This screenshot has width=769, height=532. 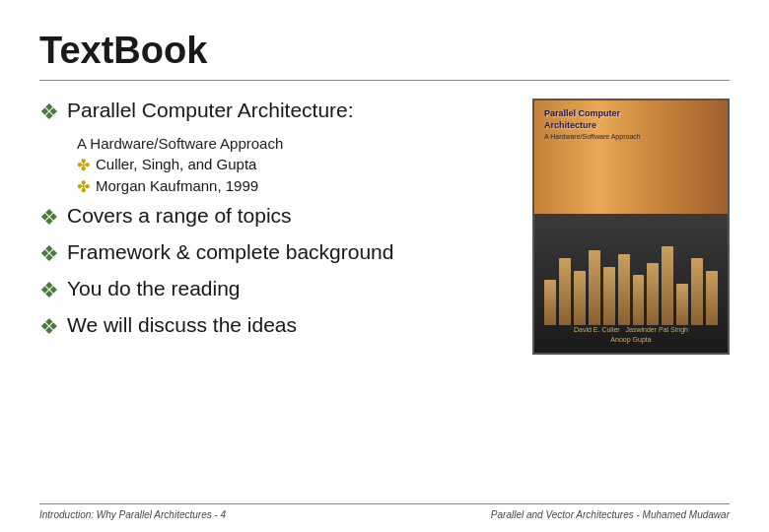 I want to click on bullet-3: ❖ Framework & complete background, so click(x=276, y=254).